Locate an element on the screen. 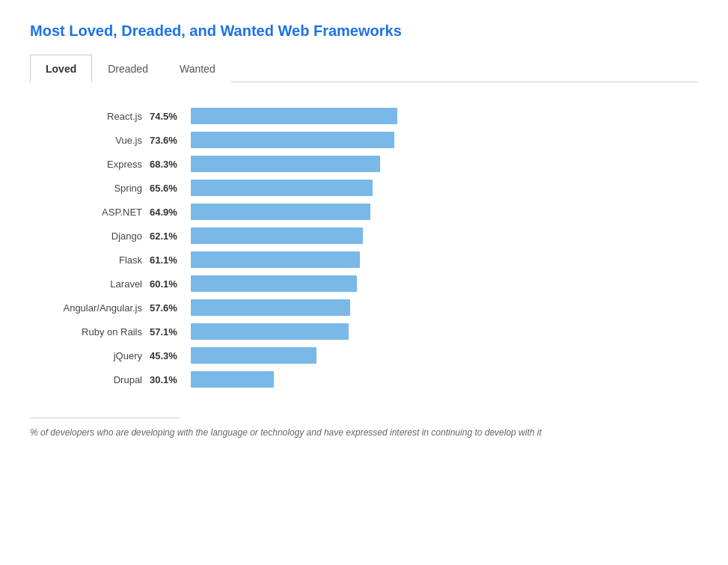 Image resolution: width=728 pixels, height=565 pixels. bar-label: Flask is located at coordinates (90, 260).